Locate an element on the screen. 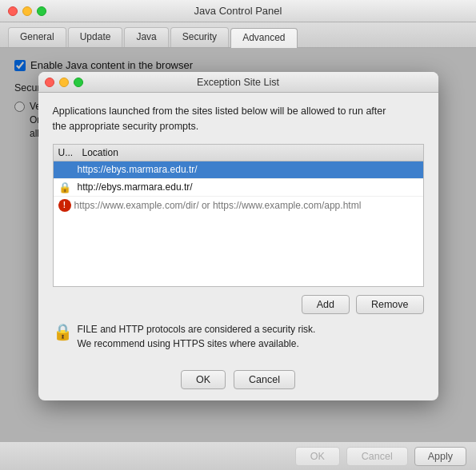 The width and height of the screenshot is (476, 470). new-site-input is located at coordinates (246, 205).